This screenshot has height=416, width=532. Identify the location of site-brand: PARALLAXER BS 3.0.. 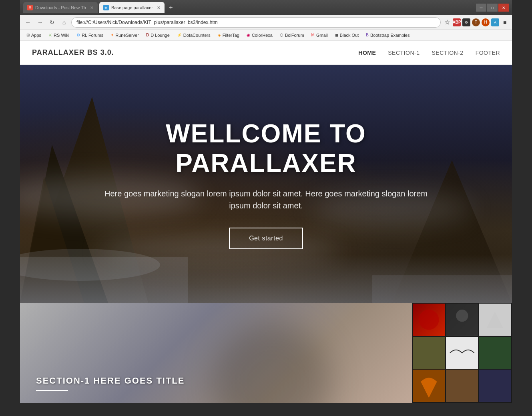
(195, 53).